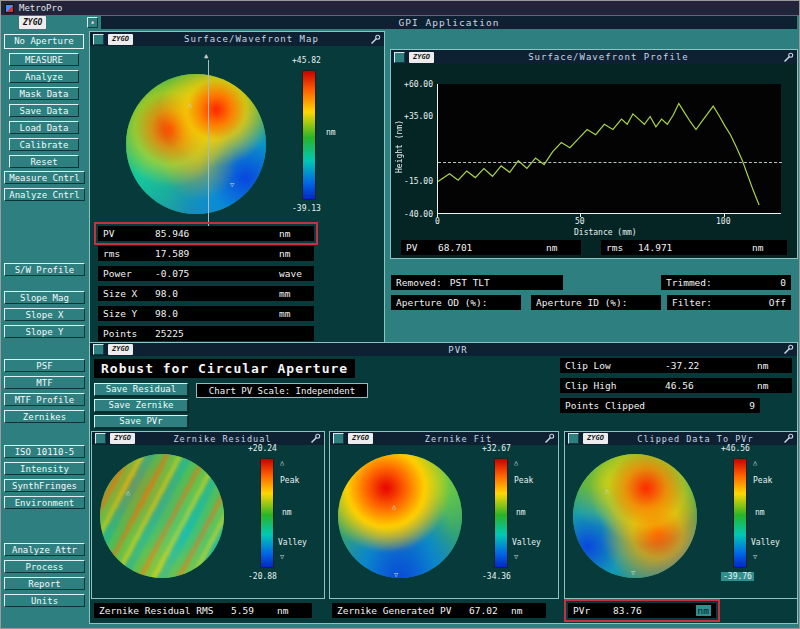 The image size is (800, 629). Describe the element at coordinates (642, 610) in the screenshot. I see `pvr-result-field: PVr83.76nm` at that location.